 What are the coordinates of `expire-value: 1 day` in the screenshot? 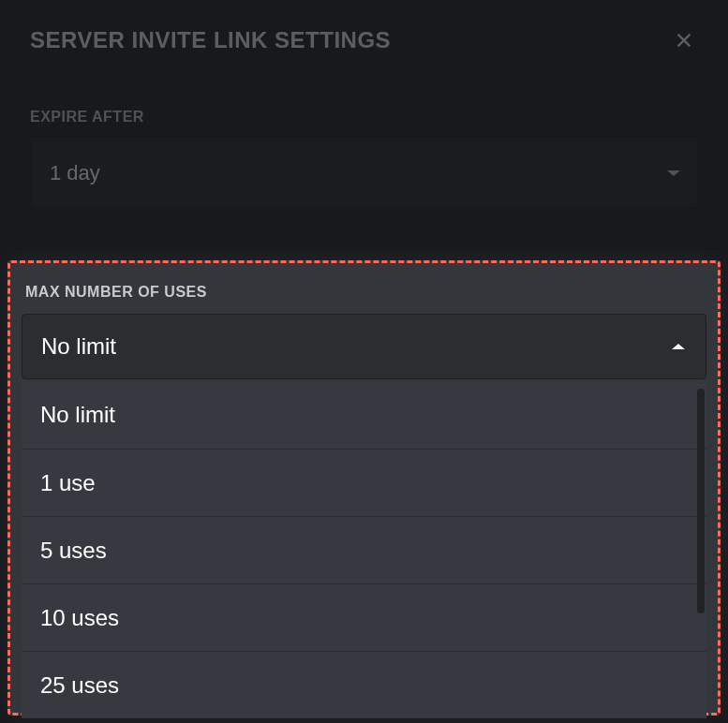 It's located at (75, 173).